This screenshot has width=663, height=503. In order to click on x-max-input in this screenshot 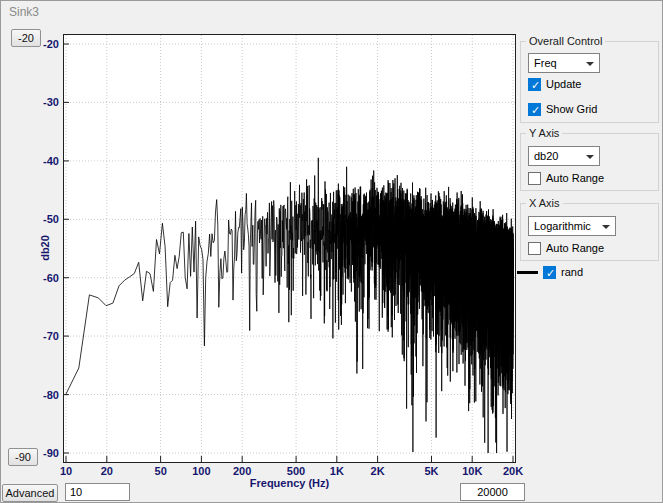, I will do `click(492, 492)`.